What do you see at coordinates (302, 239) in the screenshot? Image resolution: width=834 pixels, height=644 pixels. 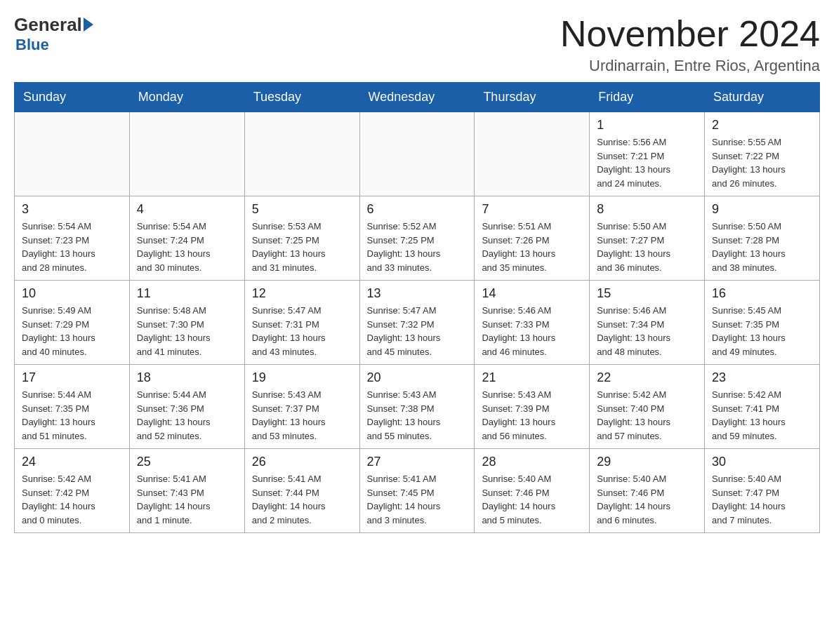 I see `calendar-cell: 5Sunrise: 5:53 AM Sunset: 7:25 PM Daylig…` at bounding box center [302, 239].